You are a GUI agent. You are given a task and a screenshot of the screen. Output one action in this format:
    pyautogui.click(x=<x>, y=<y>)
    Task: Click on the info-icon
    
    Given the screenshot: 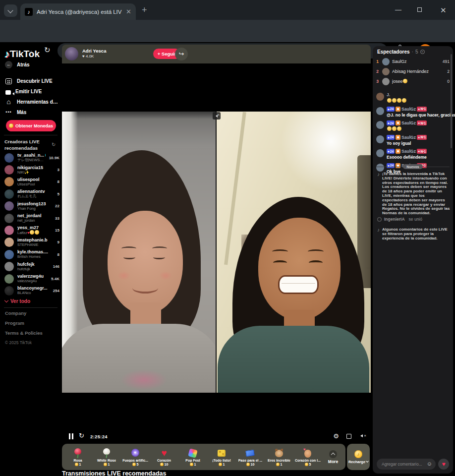 What is the action you would take?
    pyautogui.click(x=422, y=52)
    